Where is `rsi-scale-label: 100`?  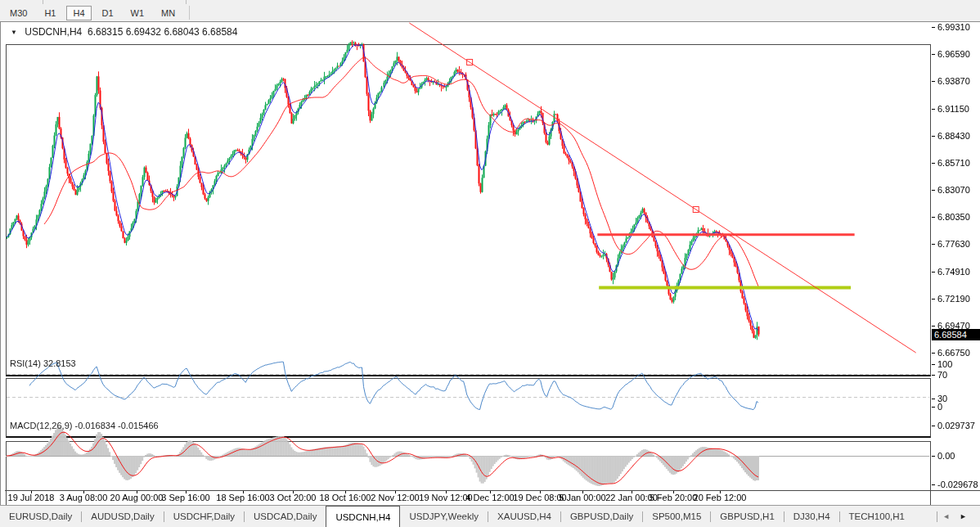 rsi-scale-label: 100 is located at coordinates (945, 364).